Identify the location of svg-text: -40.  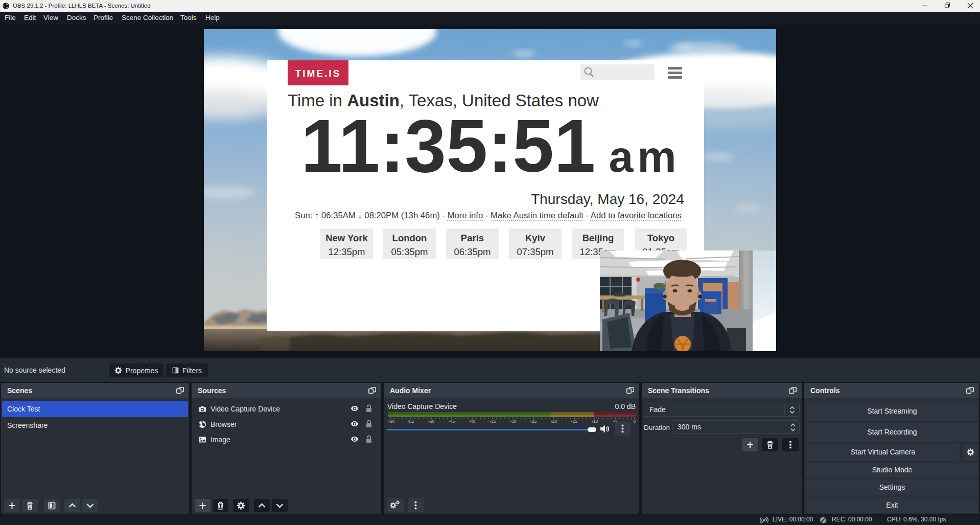
(472, 421).